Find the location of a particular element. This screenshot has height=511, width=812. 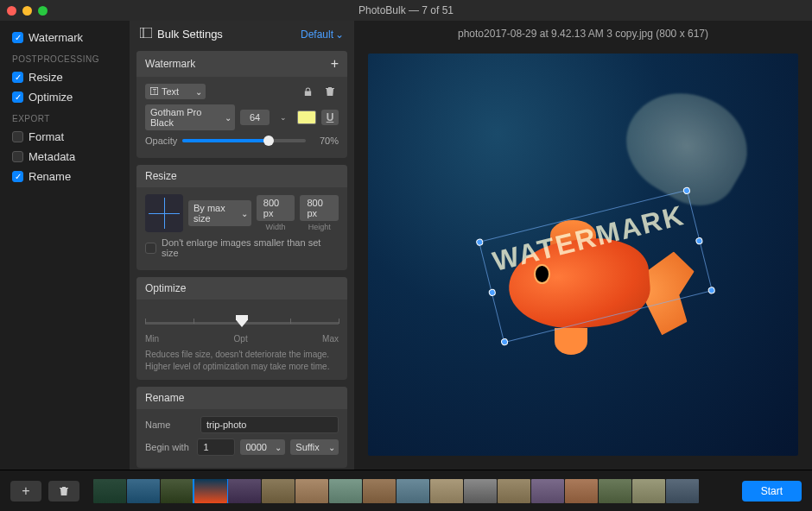

resize-mode-select: By max size is located at coordinates (219, 213).